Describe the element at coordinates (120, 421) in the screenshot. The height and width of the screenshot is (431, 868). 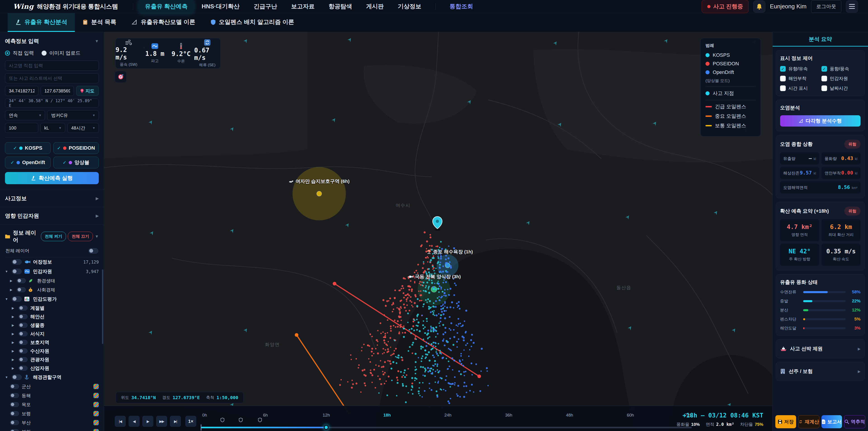
I see `skip-start-button: |◀` at that location.